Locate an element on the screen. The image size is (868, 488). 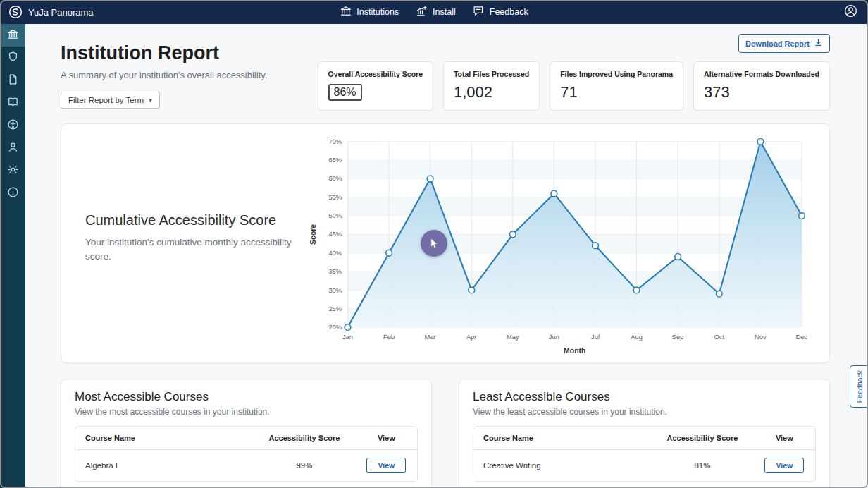
svg-text: 70% is located at coordinates (335, 141).